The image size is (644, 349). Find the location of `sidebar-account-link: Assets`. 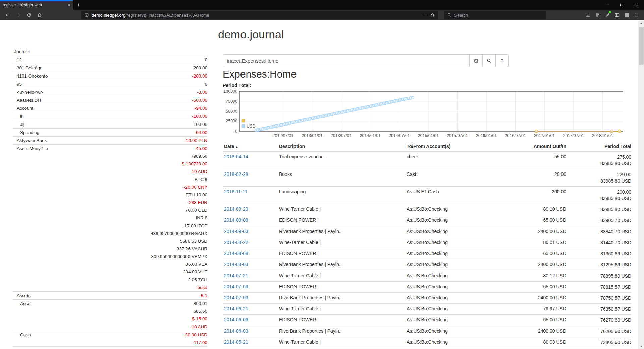

sidebar-account-link: Assets is located at coordinates (107, 295).